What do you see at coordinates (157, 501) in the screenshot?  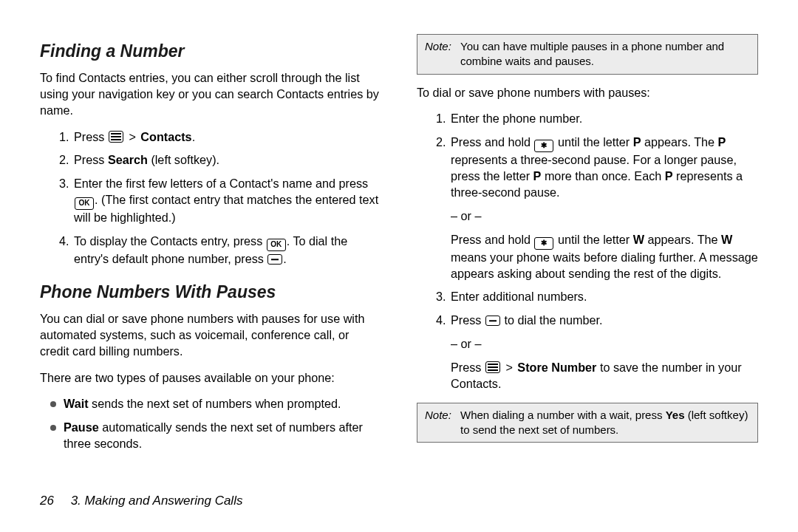 I see `chapter-title: 3. Making and Answering Calls` at bounding box center [157, 501].